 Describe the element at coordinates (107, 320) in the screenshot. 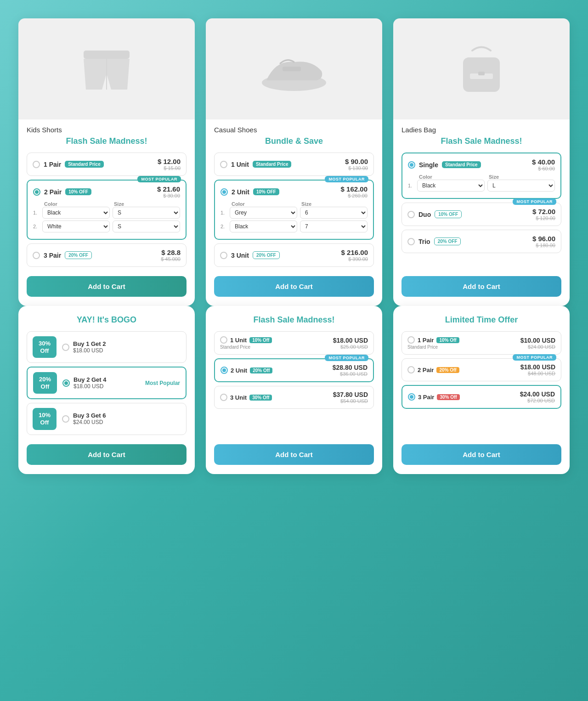

I see `promo-title: YAY! It's BOGO` at that location.